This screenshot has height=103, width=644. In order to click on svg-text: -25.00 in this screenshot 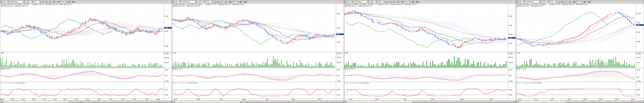, I will do `click(638, 81)`.